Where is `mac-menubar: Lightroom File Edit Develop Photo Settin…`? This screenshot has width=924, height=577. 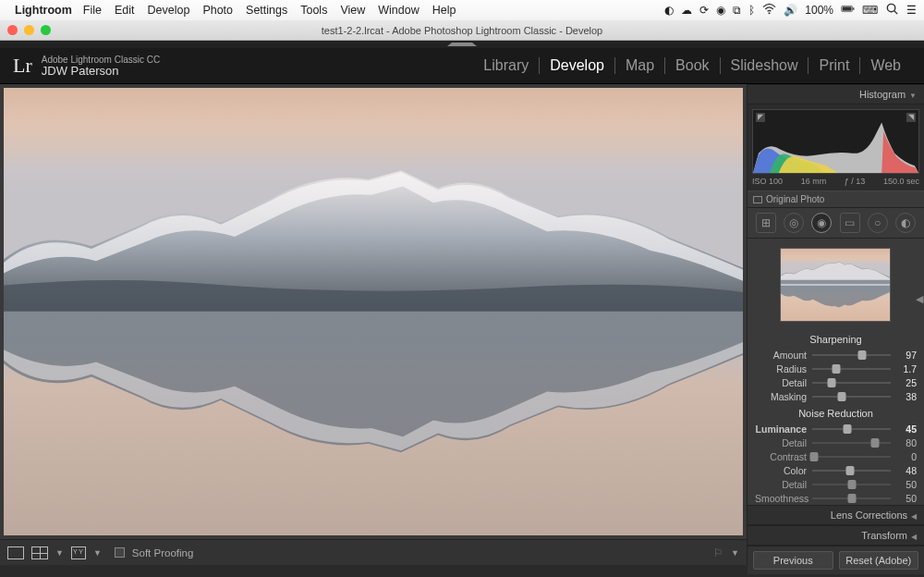
mac-menubar: Lightroom File Edit Develop Photo Settin… is located at coordinates (462, 10).